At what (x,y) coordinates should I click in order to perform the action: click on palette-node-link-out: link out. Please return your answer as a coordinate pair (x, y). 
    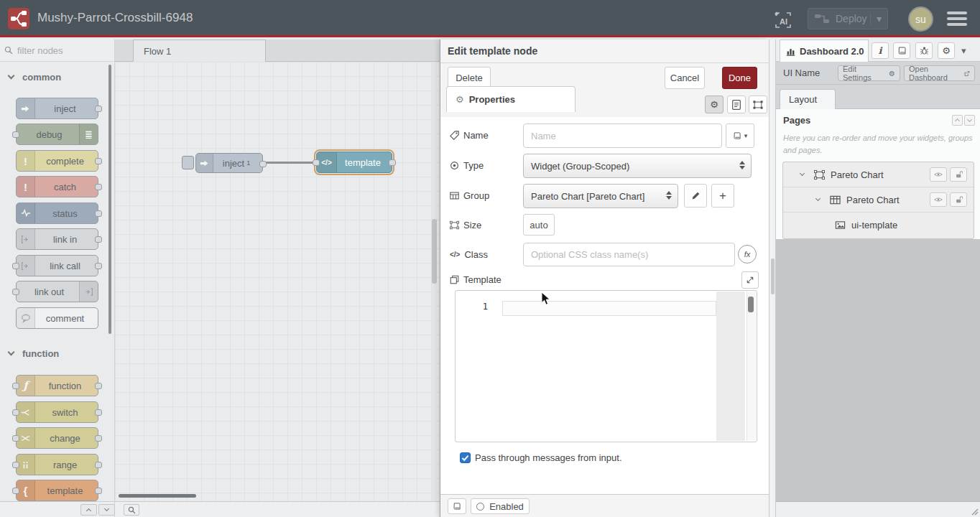
    Looking at the image, I should click on (57, 292).